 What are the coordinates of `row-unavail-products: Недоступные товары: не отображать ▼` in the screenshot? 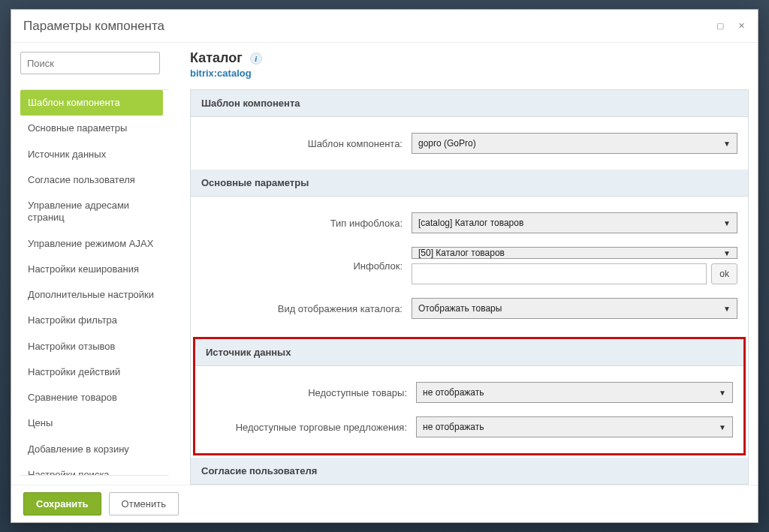 It's located at (469, 392).